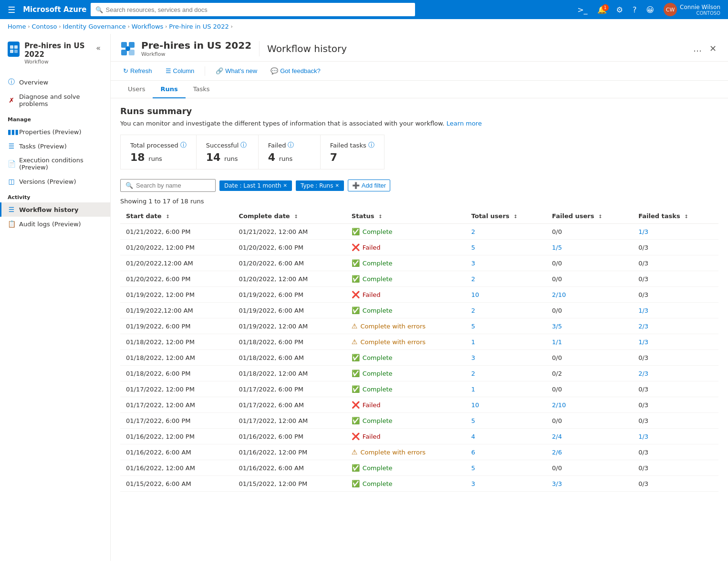 Image resolution: width=728 pixels, height=569 pixels. What do you see at coordinates (17, 27) in the screenshot?
I see `breadcrumb-home: Home` at bounding box center [17, 27].